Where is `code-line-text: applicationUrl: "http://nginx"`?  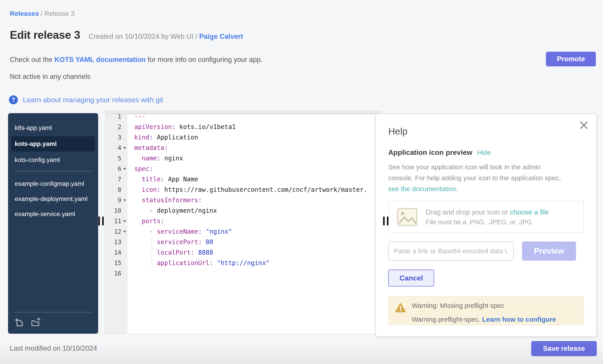 code-line-text: applicationUrl: "http://nginx" is located at coordinates (199, 263).